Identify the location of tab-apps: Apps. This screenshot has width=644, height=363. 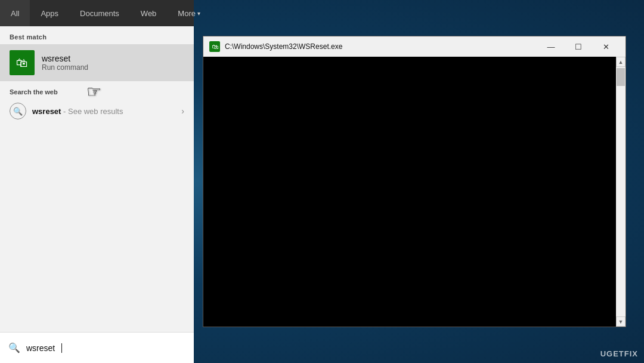
(49, 13).